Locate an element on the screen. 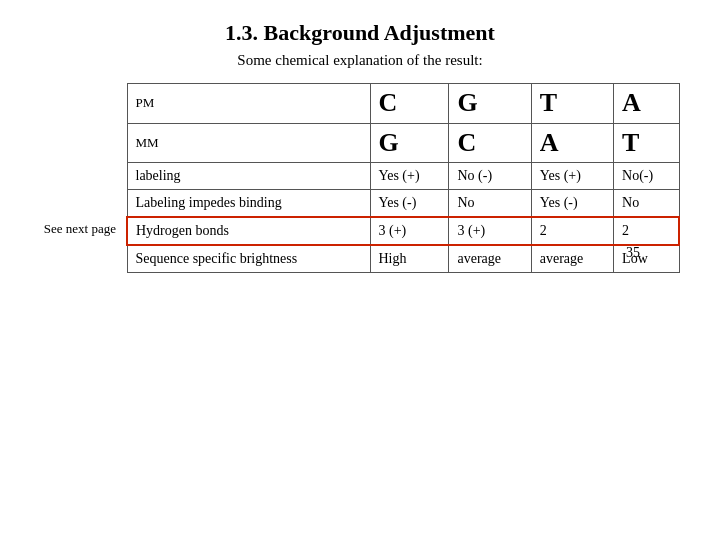 The width and height of the screenshot is (720, 540). cell-labeling-t: Yes (+) is located at coordinates (572, 176).